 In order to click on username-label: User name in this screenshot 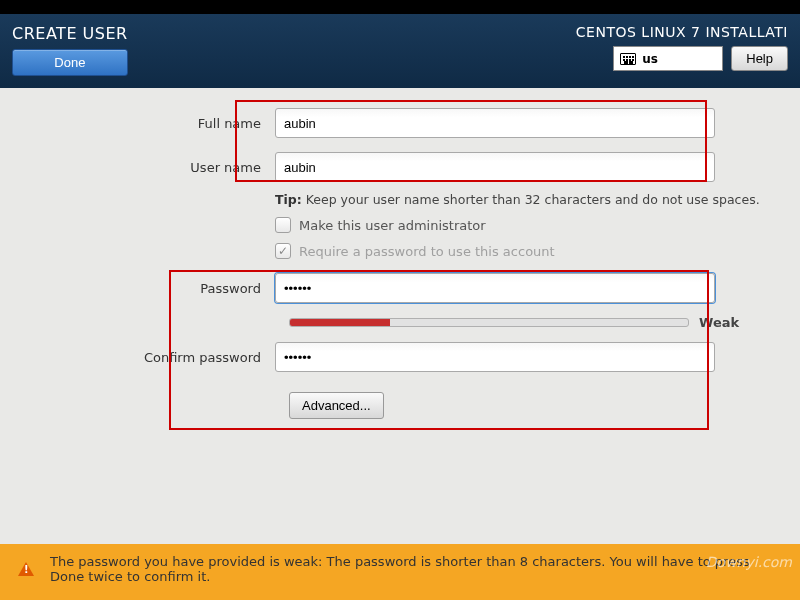, I will do `click(158, 168)`.